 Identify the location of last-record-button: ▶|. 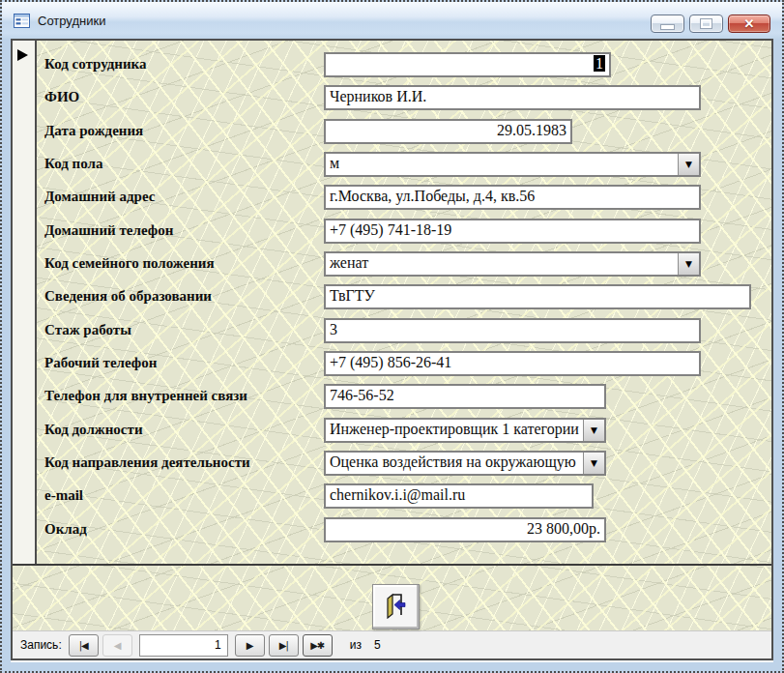
(284, 646).